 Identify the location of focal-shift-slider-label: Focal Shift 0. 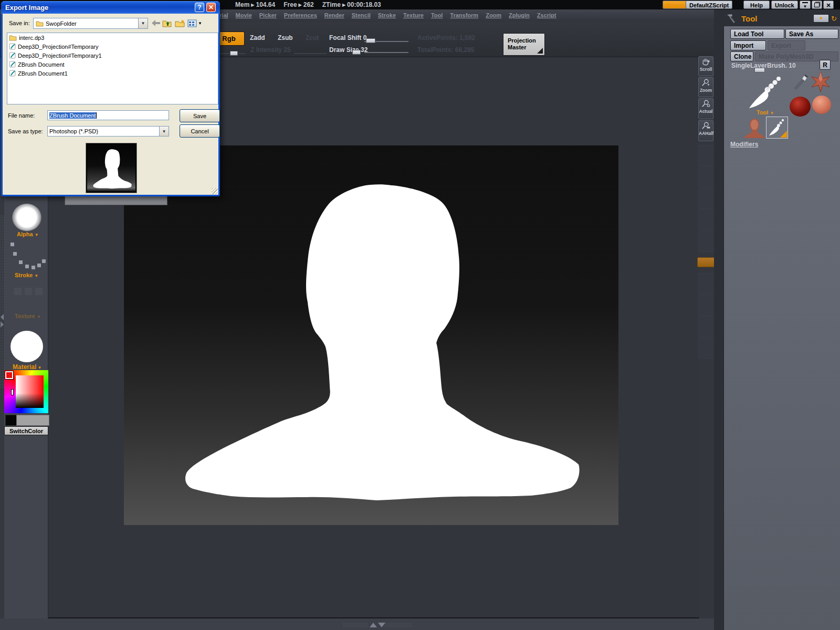
(348, 38).